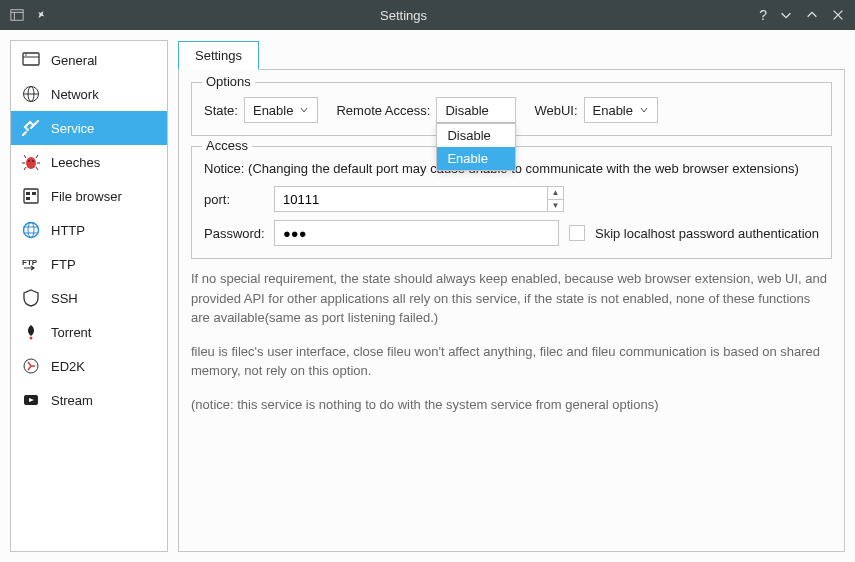  Describe the element at coordinates (786, 15) in the screenshot. I see `minimize-icon` at that location.